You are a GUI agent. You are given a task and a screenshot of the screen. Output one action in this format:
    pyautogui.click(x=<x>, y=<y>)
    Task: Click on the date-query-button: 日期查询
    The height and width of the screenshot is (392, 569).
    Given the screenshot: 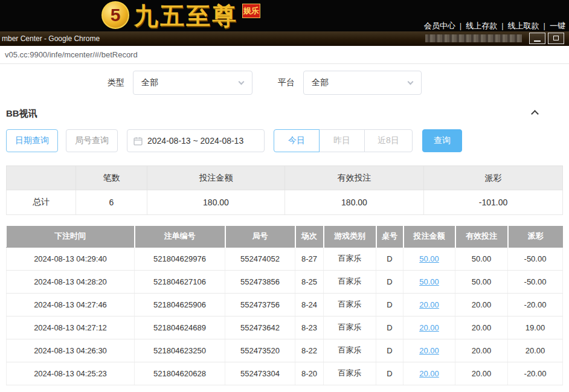 What is the action you would take?
    pyautogui.click(x=32, y=141)
    